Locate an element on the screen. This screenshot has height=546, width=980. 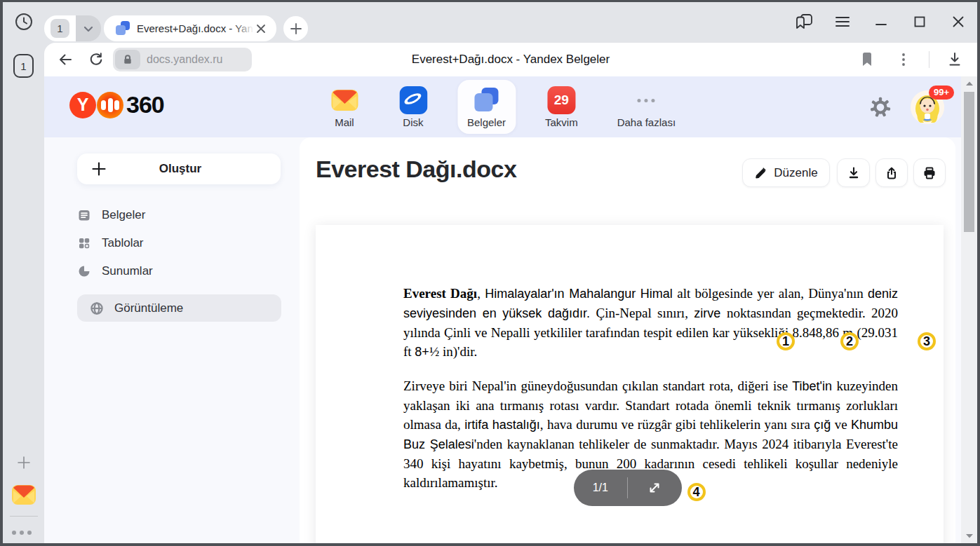
annotation-badge-2: 2 is located at coordinates (850, 341).